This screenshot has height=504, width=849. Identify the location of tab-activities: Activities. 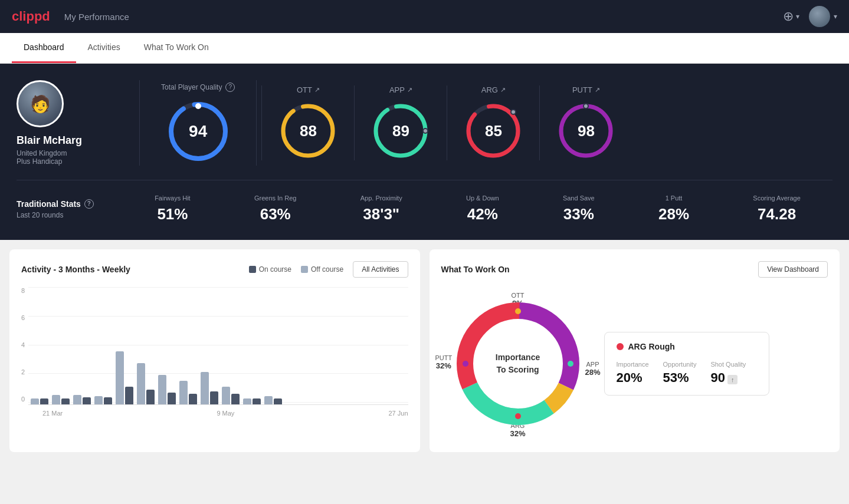
(104, 48).